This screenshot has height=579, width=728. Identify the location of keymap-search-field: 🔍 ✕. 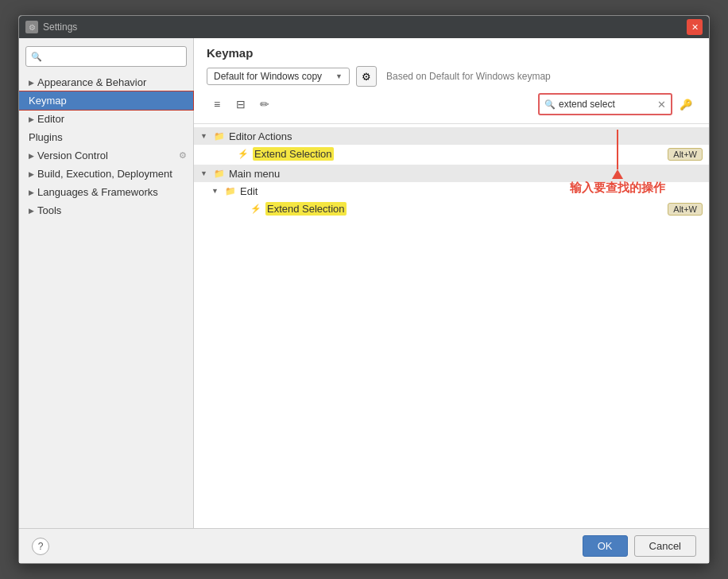
(606, 104).